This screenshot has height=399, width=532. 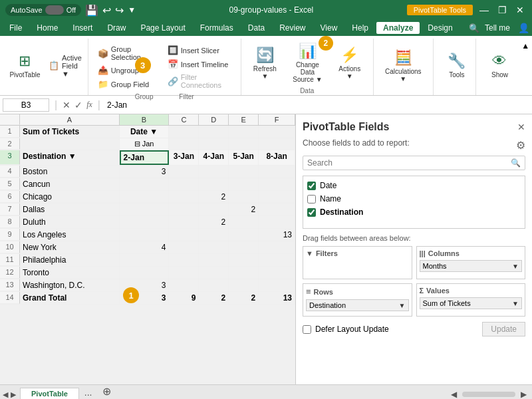 What do you see at coordinates (70, 235) in the screenshot?
I see `cell-a9: Los Angeles` at bounding box center [70, 235].